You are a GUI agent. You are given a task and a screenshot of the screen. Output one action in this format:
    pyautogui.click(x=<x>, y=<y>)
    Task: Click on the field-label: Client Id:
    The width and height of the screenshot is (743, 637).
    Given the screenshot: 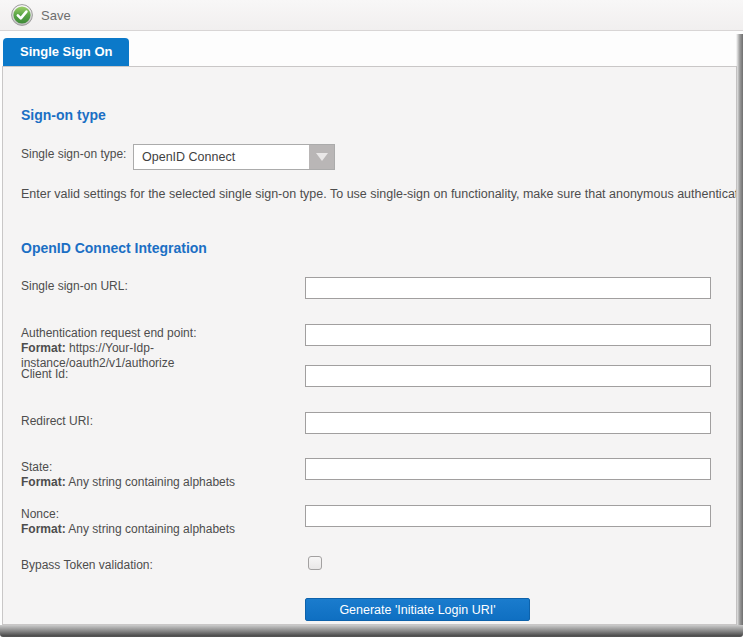 What is the action you would take?
    pyautogui.click(x=162, y=374)
    